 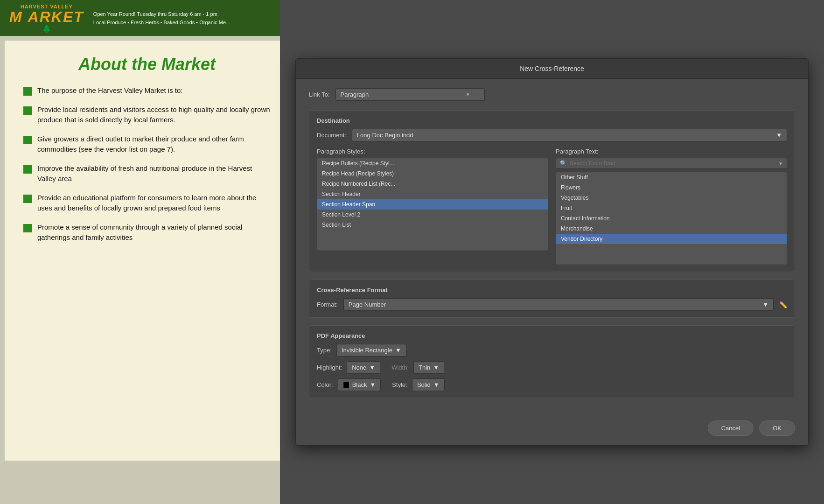 I want to click on width-field: Width: Thin ▼, so click(x=418, y=368).